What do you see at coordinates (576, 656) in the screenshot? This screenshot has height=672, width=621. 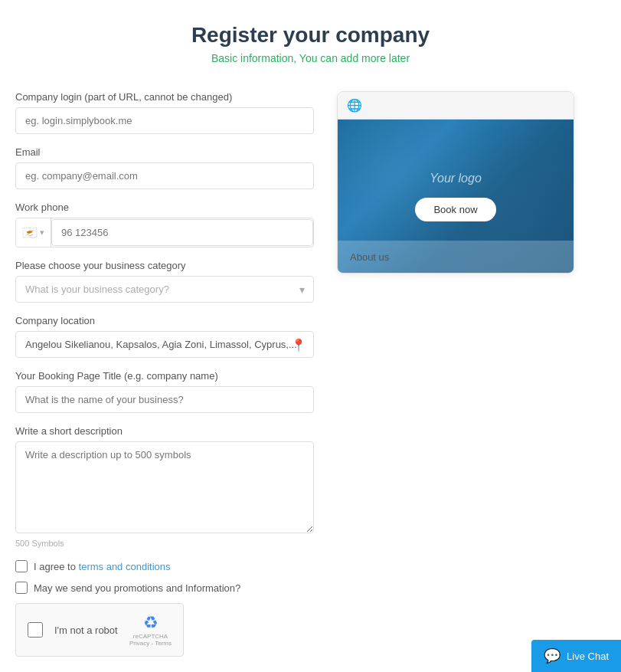 I see `live-chat-button: 💬 Live Chat` at bounding box center [576, 656].